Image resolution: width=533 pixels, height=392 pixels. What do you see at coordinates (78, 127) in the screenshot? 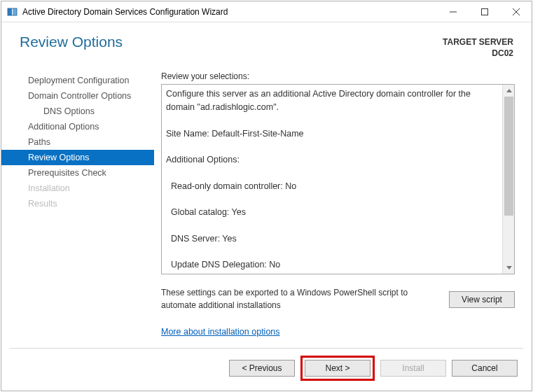
I see `nav-step: Additional Options` at bounding box center [78, 127].